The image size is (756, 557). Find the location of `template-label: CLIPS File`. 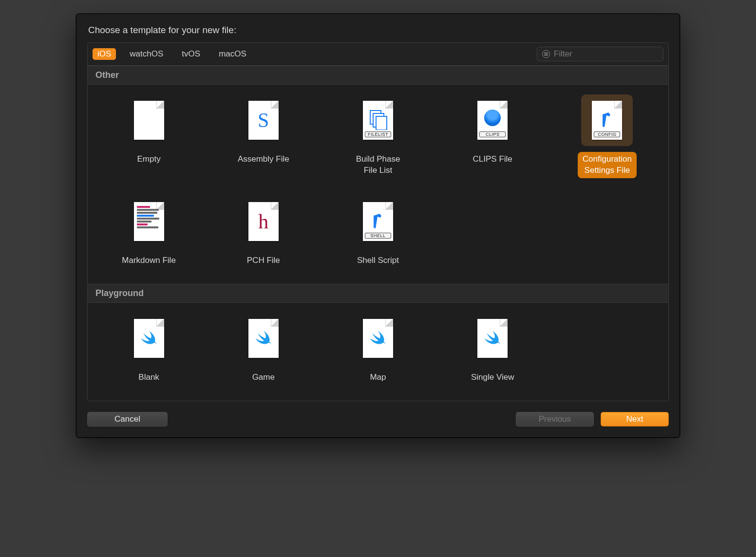

template-label: CLIPS File is located at coordinates (493, 160).